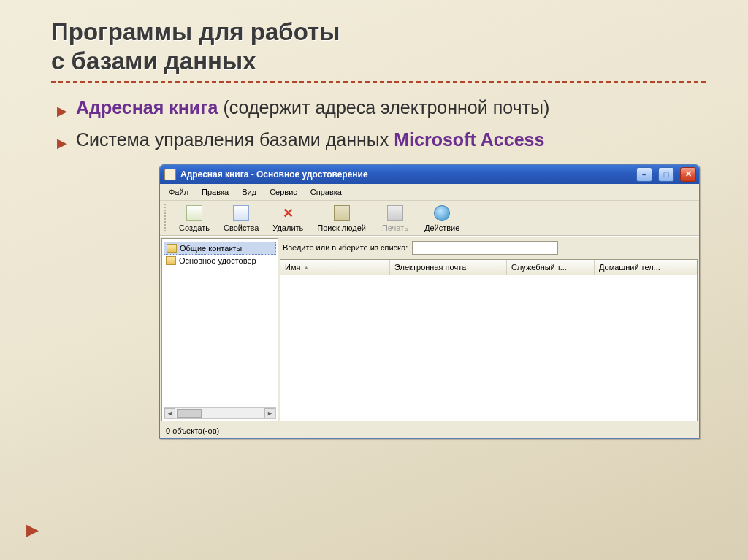 Image resolution: width=748 pixels, height=560 pixels. Describe the element at coordinates (469, 139) in the screenshot. I see `bullet-highlight: Microsoft Access` at that location.